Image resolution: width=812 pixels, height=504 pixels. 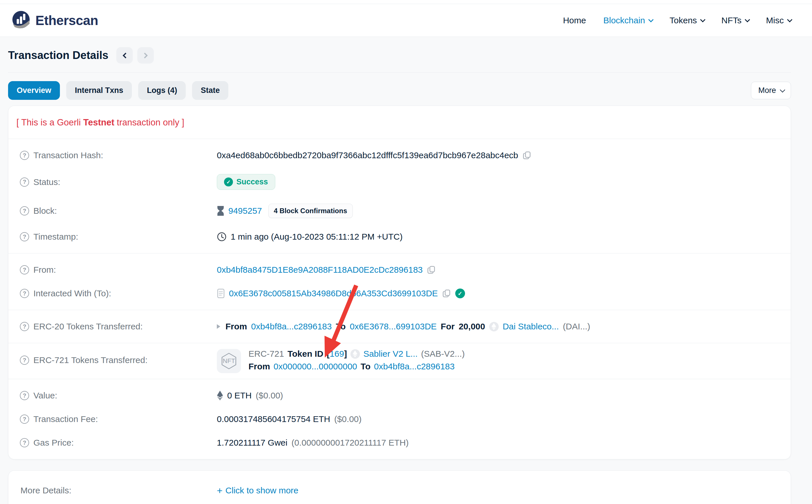 What do you see at coordinates (46, 491) in the screenshot?
I see `row-label-text: More Details:` at bounding box center [46, 491].